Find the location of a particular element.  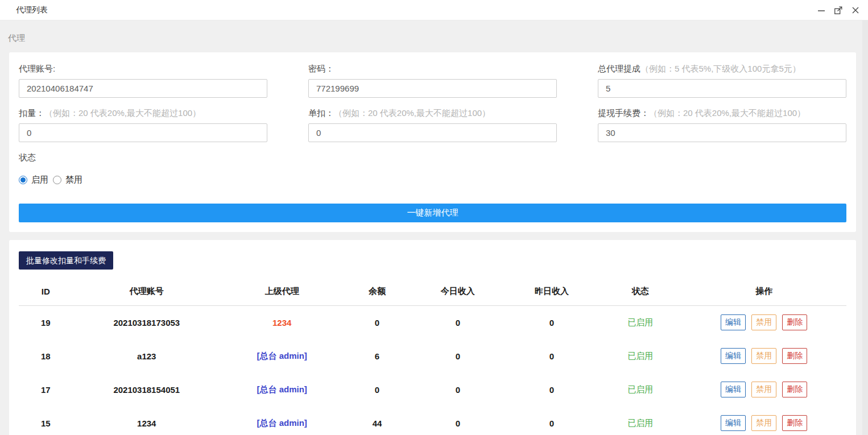

minimize-icon is located at coordinates (821, 10).